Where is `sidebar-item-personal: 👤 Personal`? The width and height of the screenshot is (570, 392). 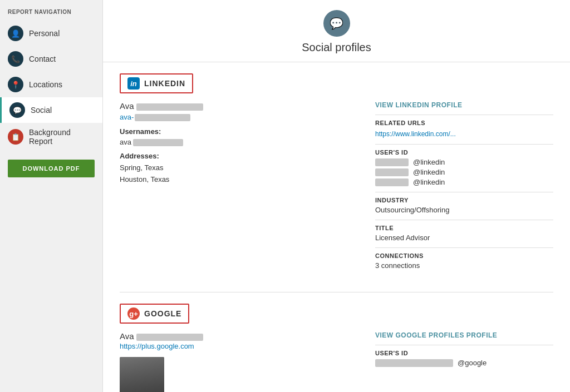
sidebar-item-personal: 👤 Personal is located at coordinates (51, 33).